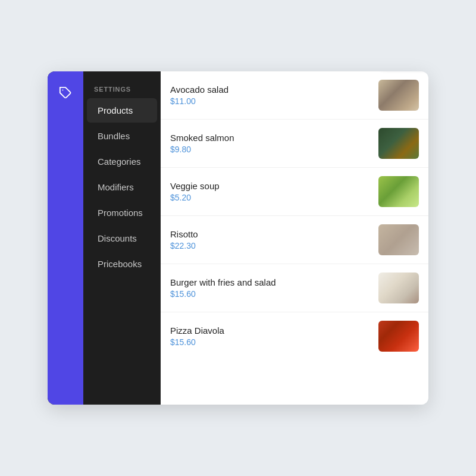 The width and height of the screenshot is (476, 476). Describe the element at coordinates (195, 186) in the screenshot. I see `product-name: Veggie soup` at that location.